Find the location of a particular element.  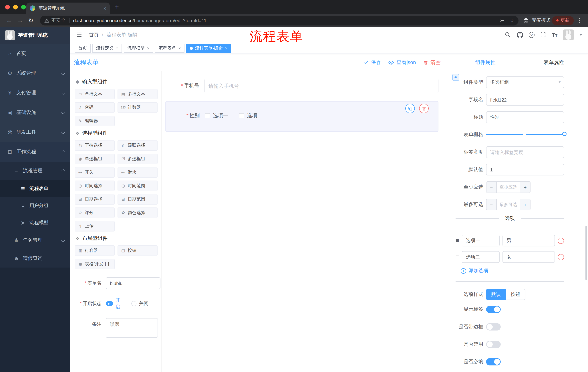

phone-input is located at coordinates (321, 86).